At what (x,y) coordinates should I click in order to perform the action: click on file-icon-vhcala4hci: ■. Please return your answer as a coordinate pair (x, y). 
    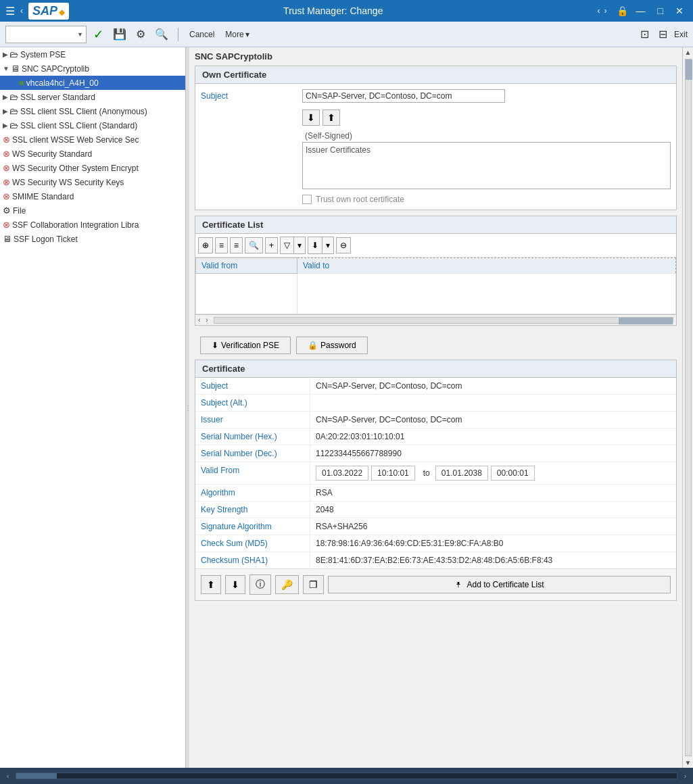
    Looking at the image, I should click on (22, 82).